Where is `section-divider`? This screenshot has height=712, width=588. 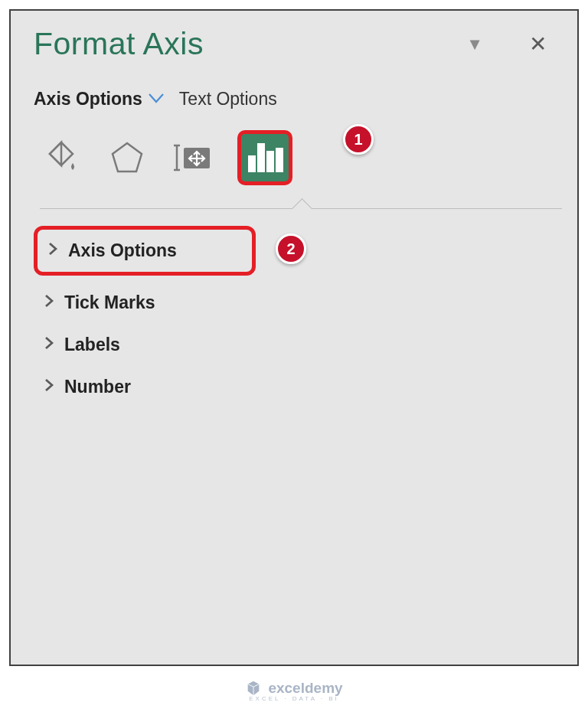 section-divider is located at coordinates (301, 208).